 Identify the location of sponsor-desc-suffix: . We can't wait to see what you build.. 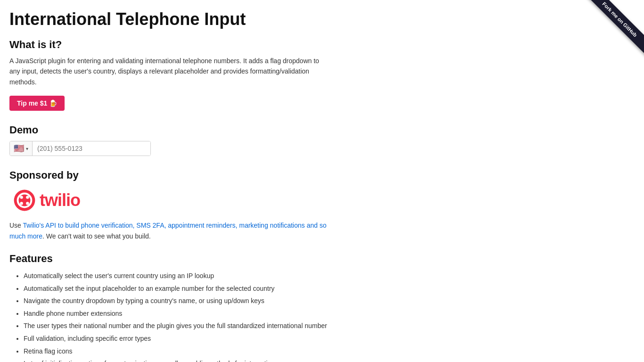
(97, 236).